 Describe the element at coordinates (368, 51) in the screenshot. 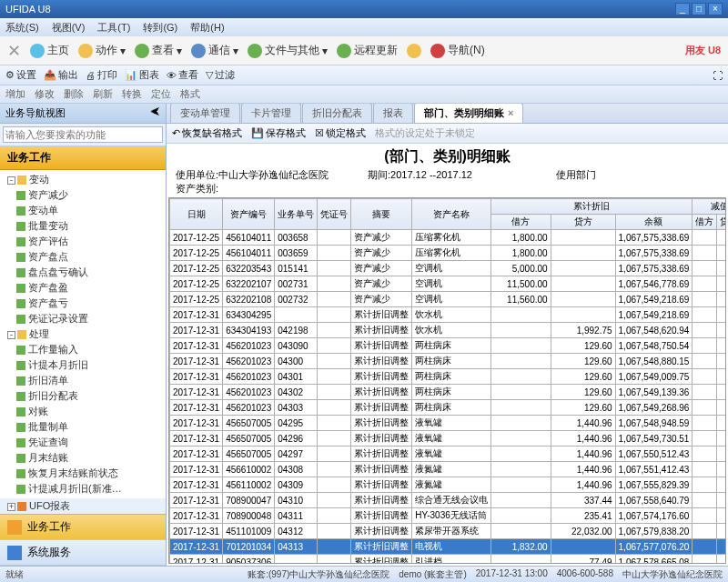

I see `update-button: 远程更新` at that location.